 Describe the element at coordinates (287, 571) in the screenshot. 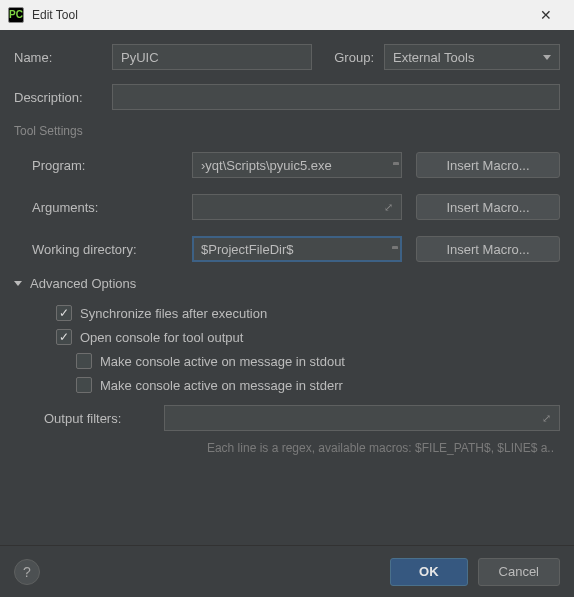

I see `bottombar: ? OK Cancel` at that location.